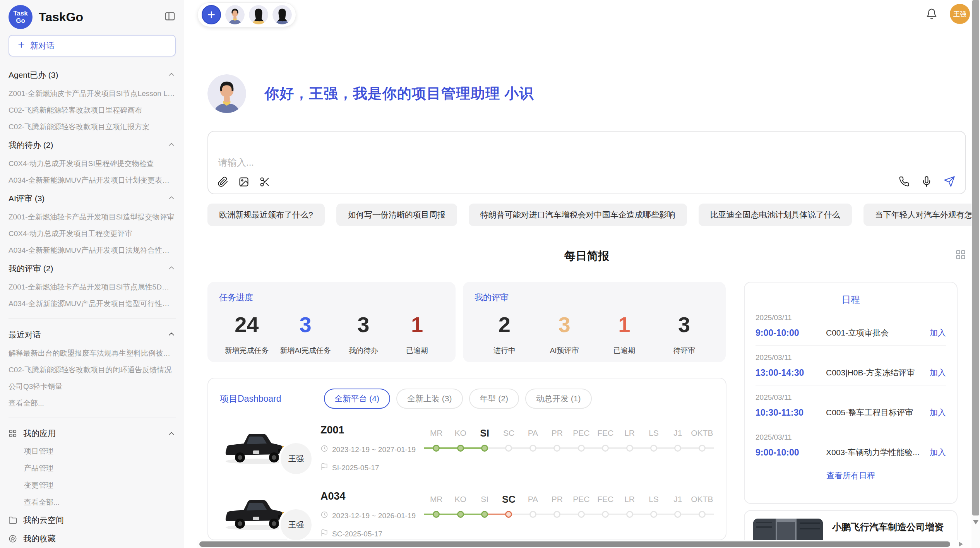 The width and height of the screenshot is (980, 548). I want to click on new-chat-button: 新对话, so click(92, 46).